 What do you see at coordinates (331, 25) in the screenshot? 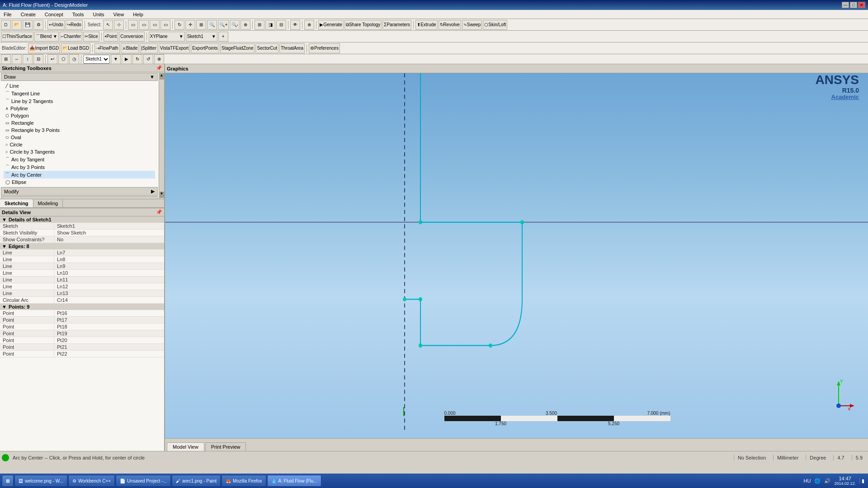
I see `generate-button: ▶ Generate` at bounding box center [331, 25].